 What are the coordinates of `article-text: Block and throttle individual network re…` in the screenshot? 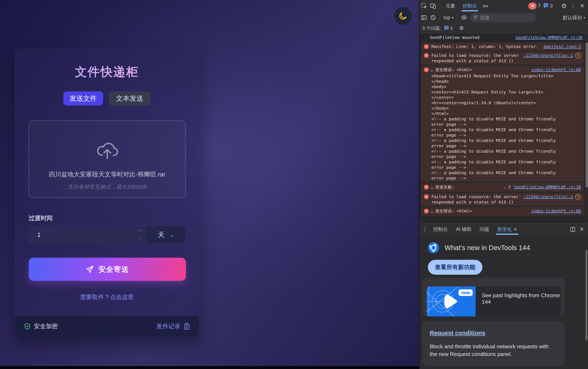 It's located at (494, 350).